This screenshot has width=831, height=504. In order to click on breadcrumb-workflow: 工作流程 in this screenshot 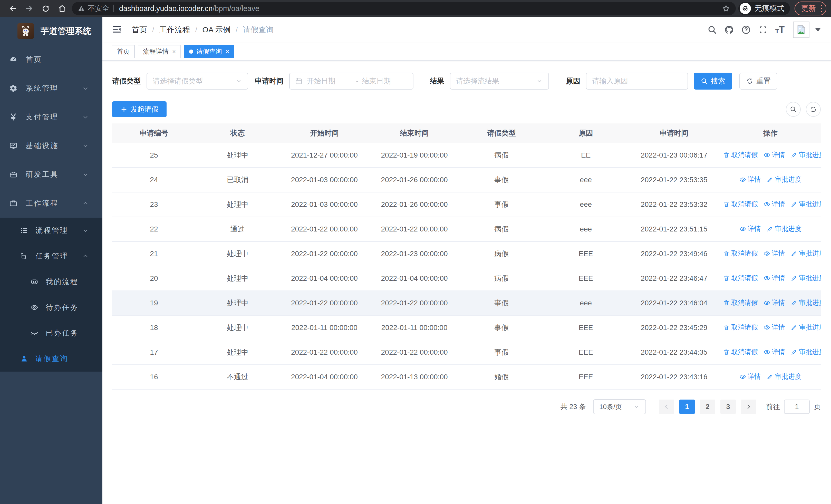, I will do `click(175, 30)`.